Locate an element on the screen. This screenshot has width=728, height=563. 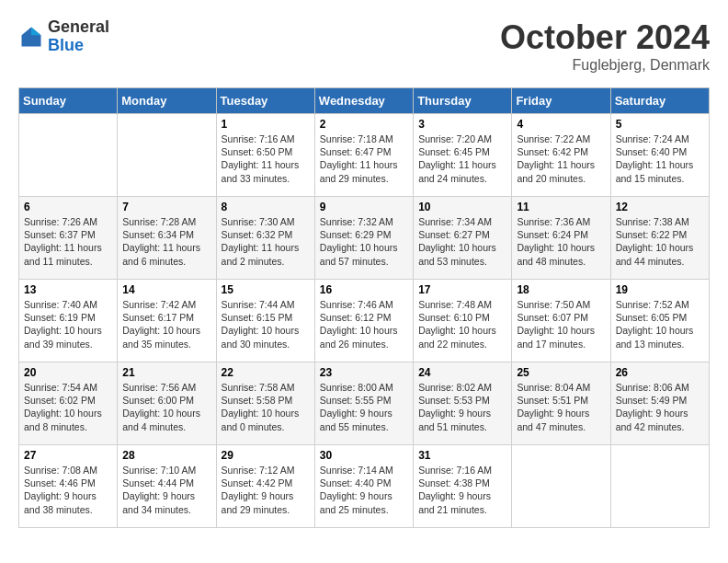
header-day-tuesday: Tuesday is located at coordinates (265, 101).